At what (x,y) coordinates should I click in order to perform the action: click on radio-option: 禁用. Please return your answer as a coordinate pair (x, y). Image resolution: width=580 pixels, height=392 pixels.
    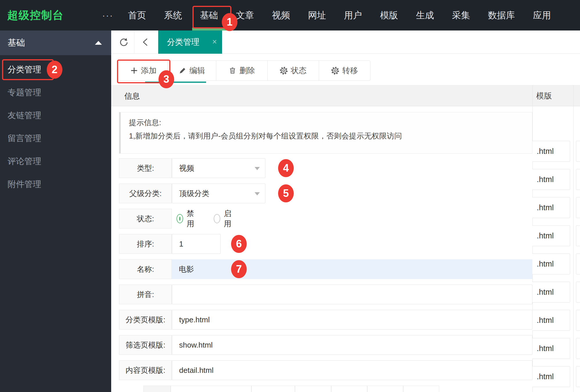
    Looking at the image, I should click on (187, 219).